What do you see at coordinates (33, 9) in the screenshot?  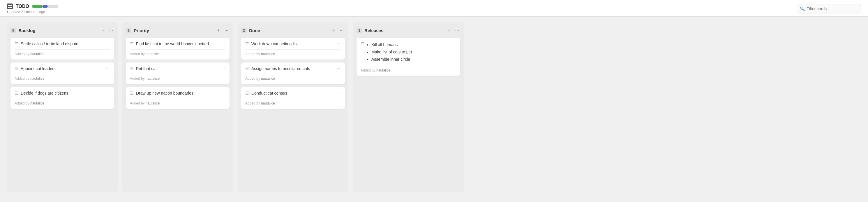 I see `top-bar-left: TODO Updated 21 minutes ago` at bounding box center [33, 9].